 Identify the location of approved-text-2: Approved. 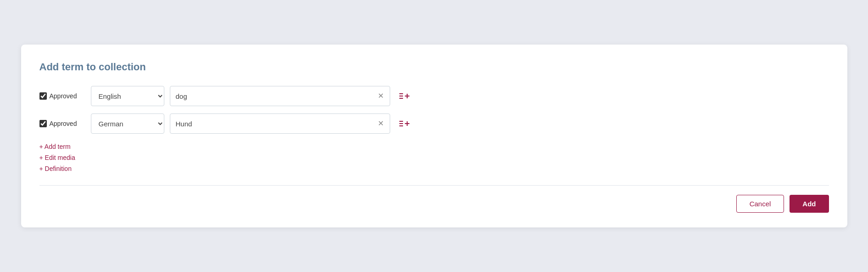
(63, 124).